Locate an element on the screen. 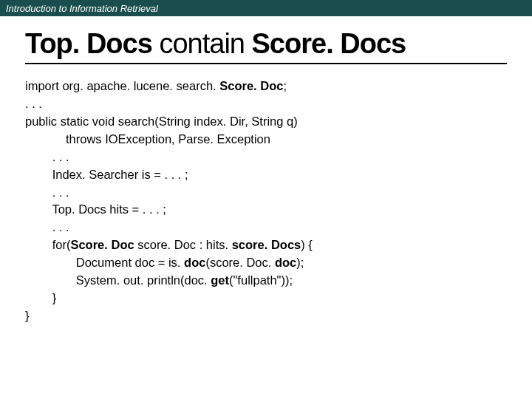  title-p1: Top. Docs is located at coordinates (89, 44).